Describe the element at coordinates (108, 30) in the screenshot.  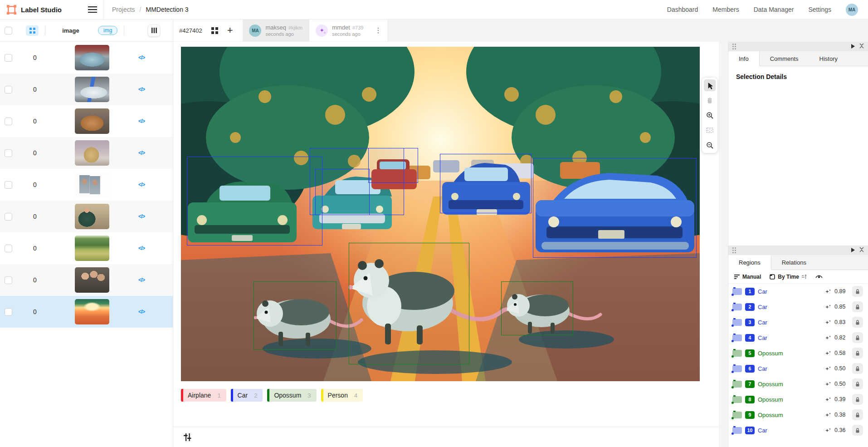
I see `column-type-tag: img` at that location.